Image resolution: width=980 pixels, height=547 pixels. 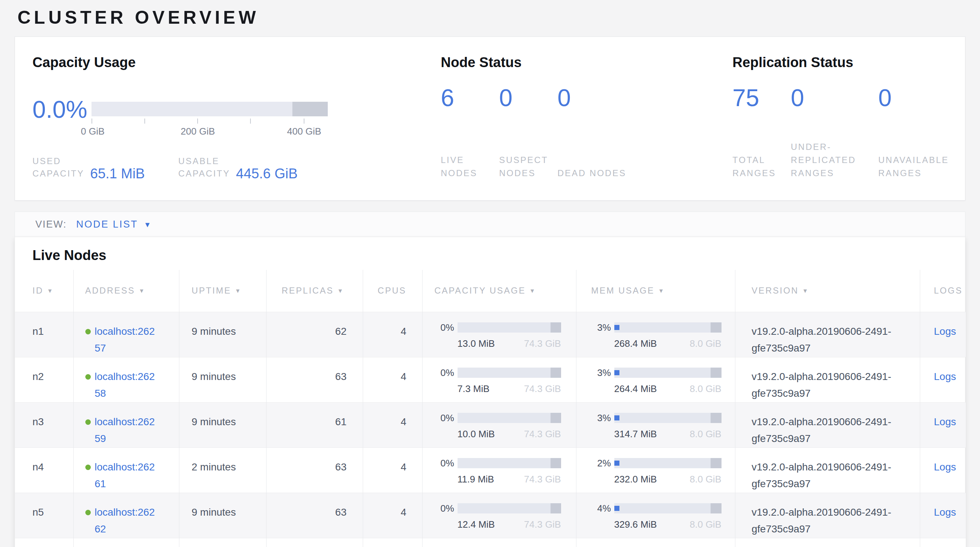 What do you see at coordinates (148, 225) in the screenshot?
I see `chevron-down-icon: ▼` at bounding box center [148, 225].